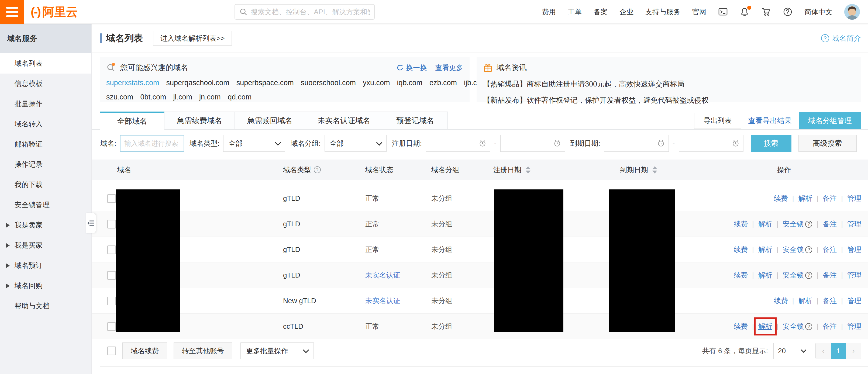 Image resolution: width=868 pixels, height=374 pixels. Describe the element at coordinates (152, 144) in the screenshot. I see `domain-search-field: 输入域名进行搜索` at that location.